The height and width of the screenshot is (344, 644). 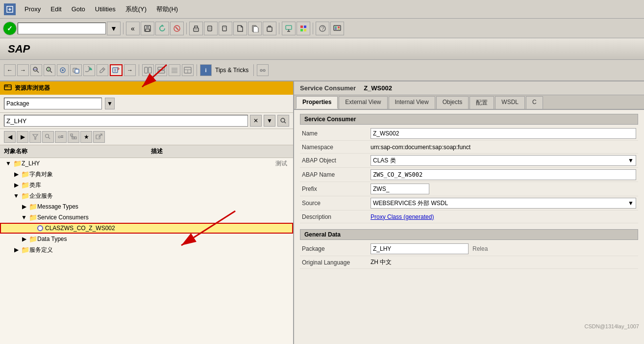 I want to click on layout3-btn, so click(x=174, y=70).